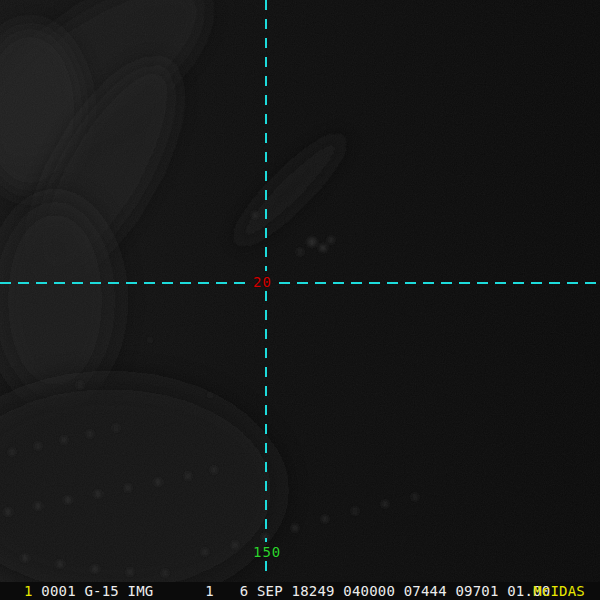 Image resolution: width=600 pixels, height=600 pixels. I want to click on status-bar: 1 0001 G-15 IMG 1 6 SEP 18249 040000 074…, so click(300, 591).